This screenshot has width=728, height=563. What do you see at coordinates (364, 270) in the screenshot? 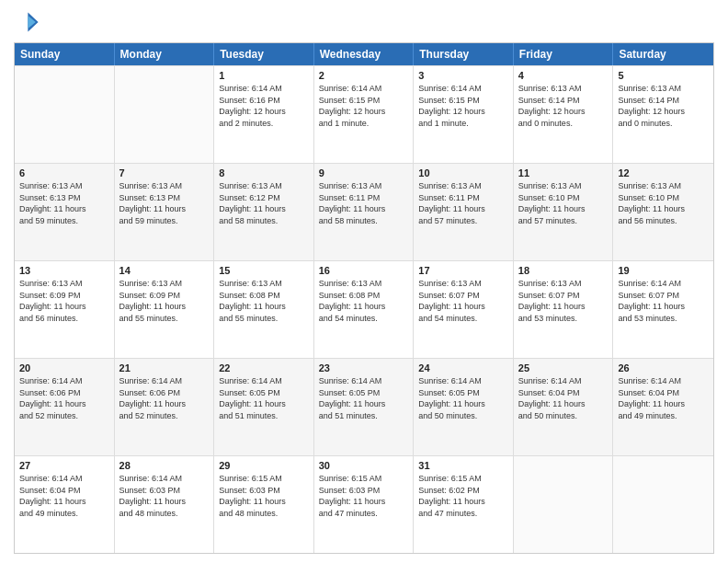
I see `day-number: 16` at bounding box center [364, 270].